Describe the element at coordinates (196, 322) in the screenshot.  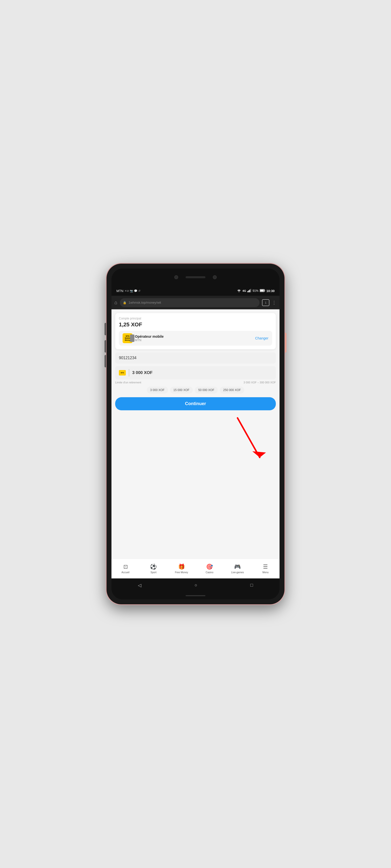
I see `account-section: Compte principal 1,25 XOF` at that location.